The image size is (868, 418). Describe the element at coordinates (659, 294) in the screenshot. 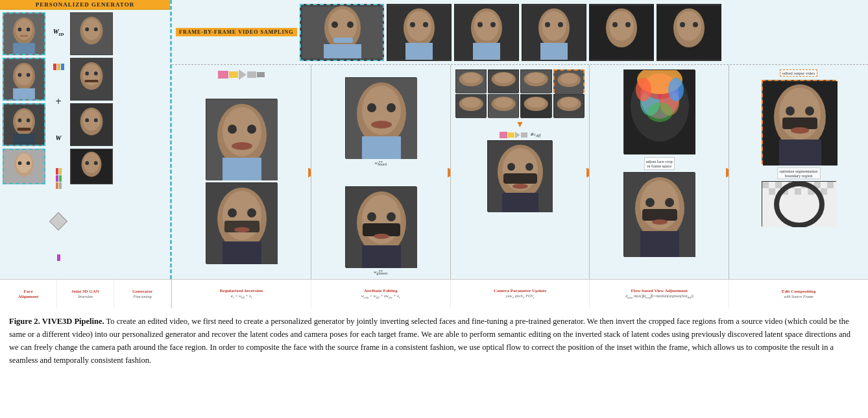

I see `bottom-label-step4: Flow-based View Adjustment ddom max(‖dhi…` at that location.